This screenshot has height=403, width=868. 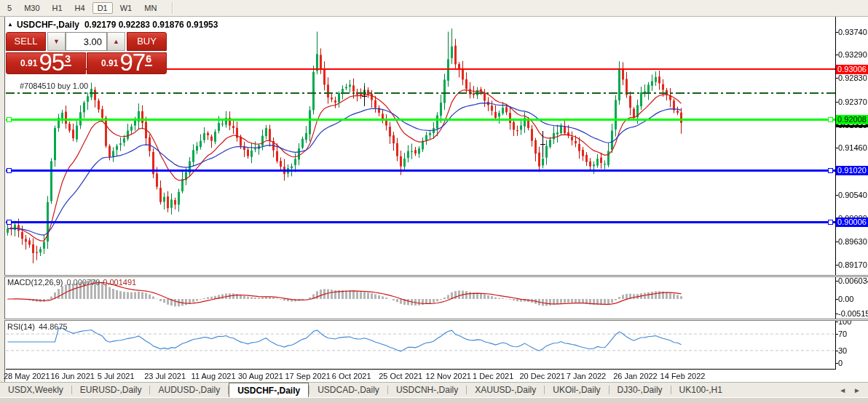 I want to click on rsi-value: 44.8675, so click(x=53, y=327).